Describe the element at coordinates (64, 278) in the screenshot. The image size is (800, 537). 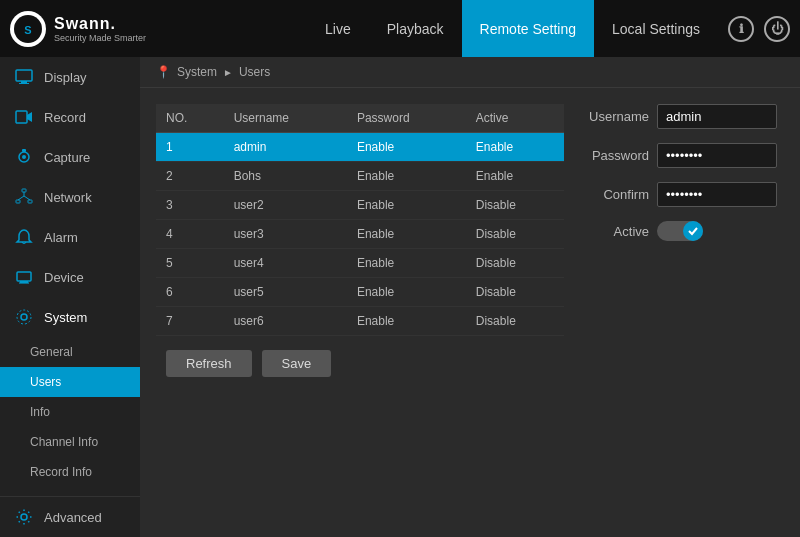
I see `sidebar-label-device: Device` at that location.